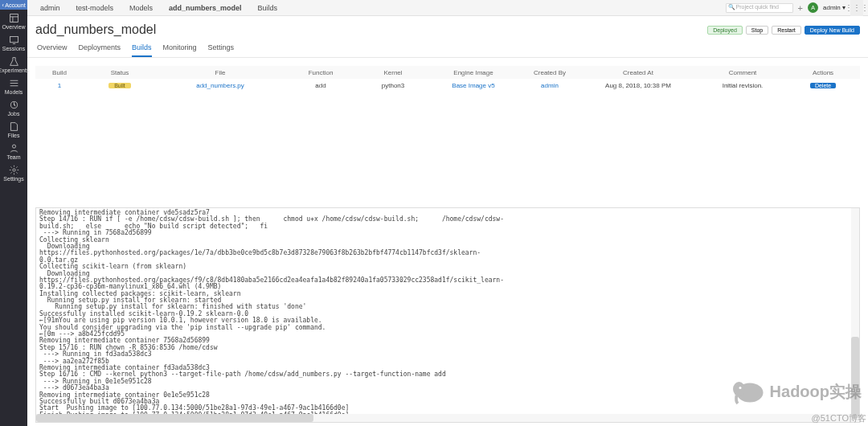 The image size is (868, 426). Describe the element at coordinates (14, 40) in the screenshot. I see `sessions-icon` at that location.